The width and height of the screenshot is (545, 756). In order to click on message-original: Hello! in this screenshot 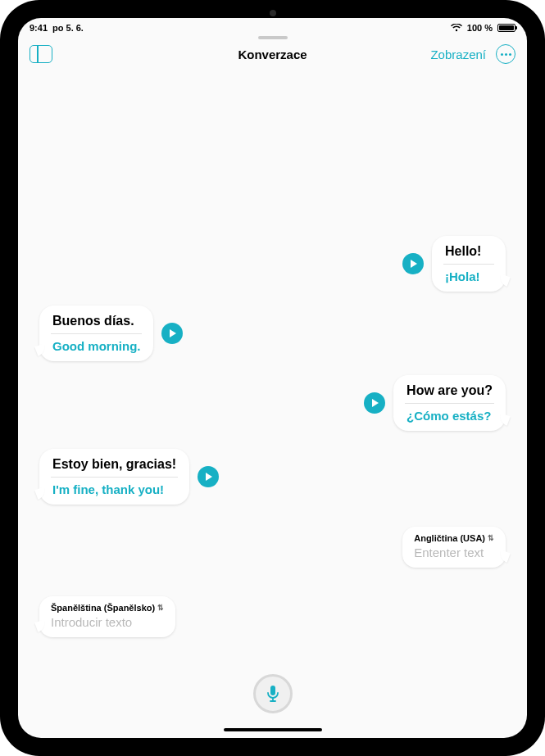, I will do `click(469, 254)`.